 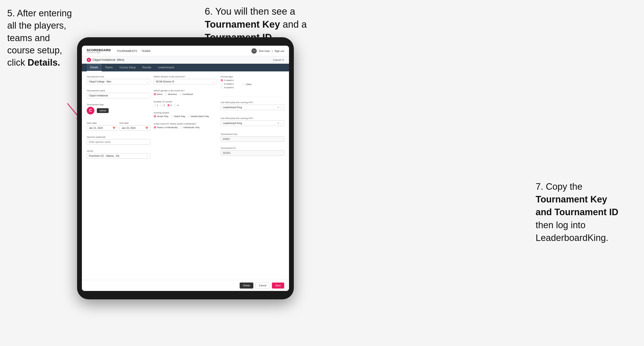 I want to click on tournament-name-input: Clippd Invitational, so click(x=118, y=96).